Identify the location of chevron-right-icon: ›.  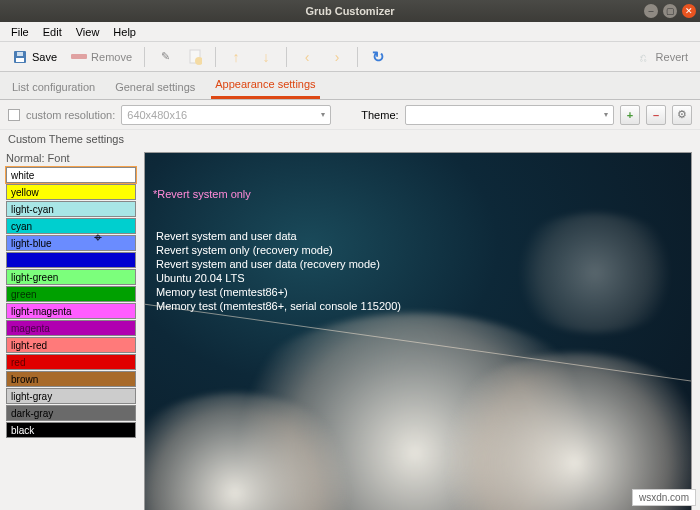
(337, 57).